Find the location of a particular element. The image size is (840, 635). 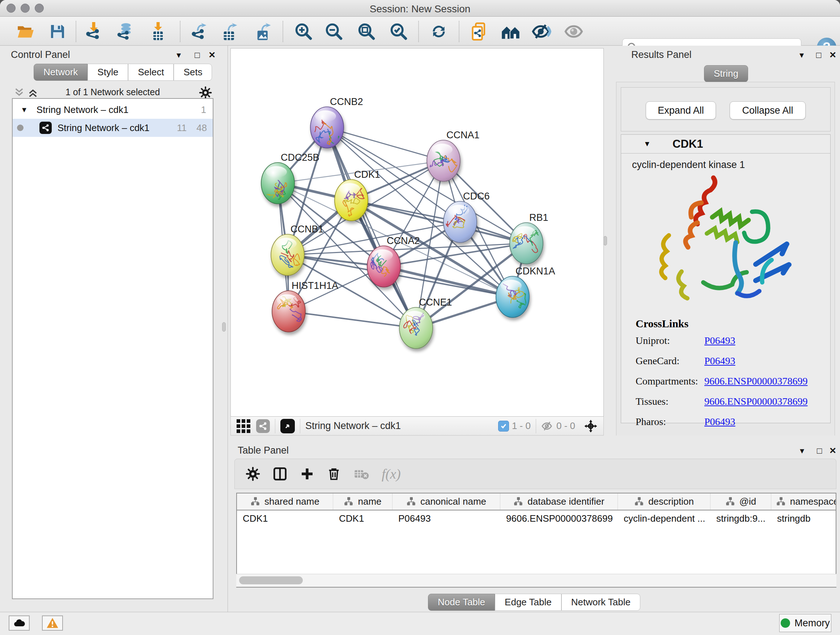

duplicate-network-button is located at coordinates (480, 32).